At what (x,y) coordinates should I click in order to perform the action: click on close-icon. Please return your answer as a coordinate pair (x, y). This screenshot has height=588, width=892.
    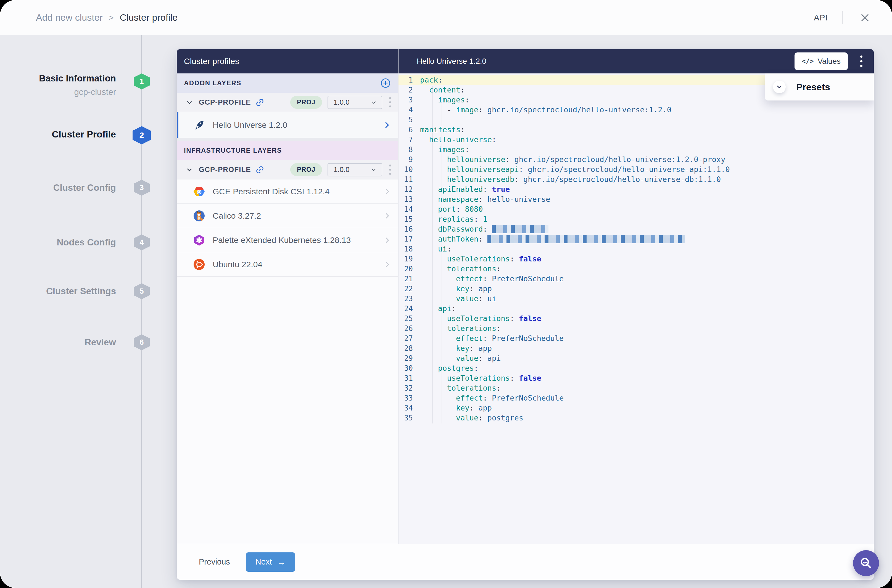
    Looking at the image, I should click on (865, 18).